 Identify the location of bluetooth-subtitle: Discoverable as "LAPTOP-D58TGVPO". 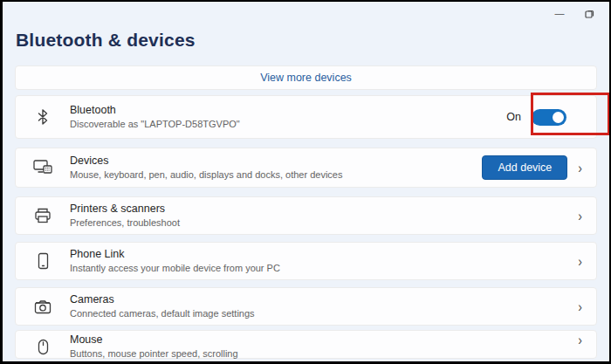
(288, 124).